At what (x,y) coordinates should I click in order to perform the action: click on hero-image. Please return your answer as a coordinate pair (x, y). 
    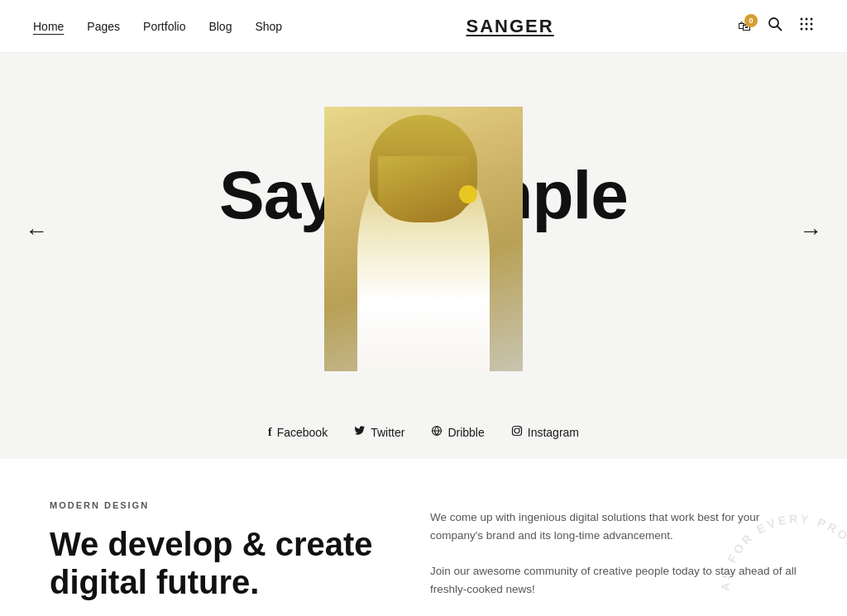
    Looking at the image, I should click on (424, 239).